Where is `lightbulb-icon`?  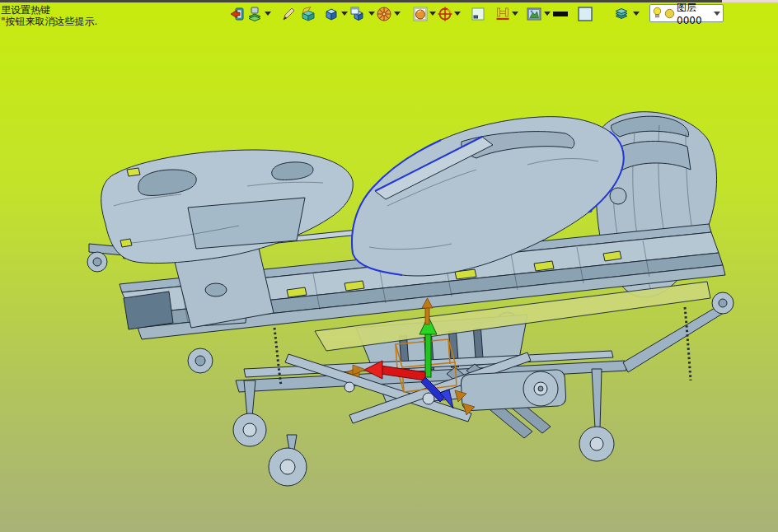
lightbulb-icon is located at coordinates (658, 13).